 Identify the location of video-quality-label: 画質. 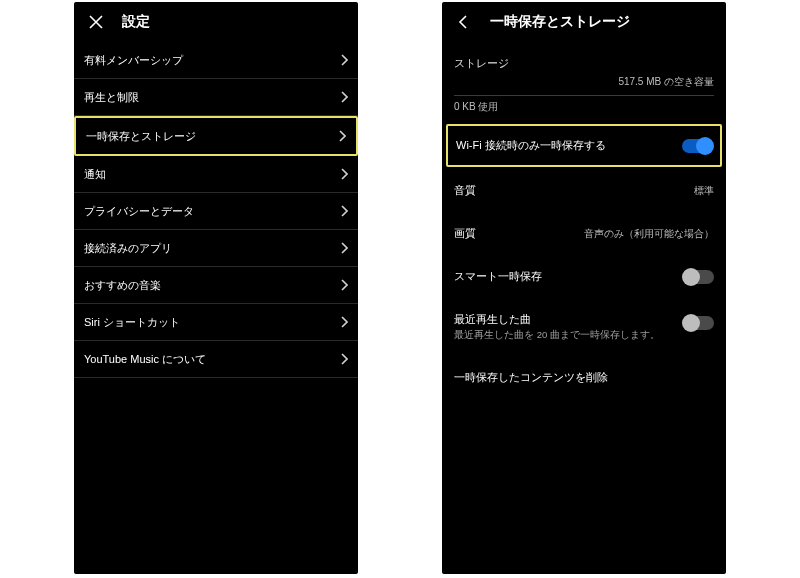
(465, 234).